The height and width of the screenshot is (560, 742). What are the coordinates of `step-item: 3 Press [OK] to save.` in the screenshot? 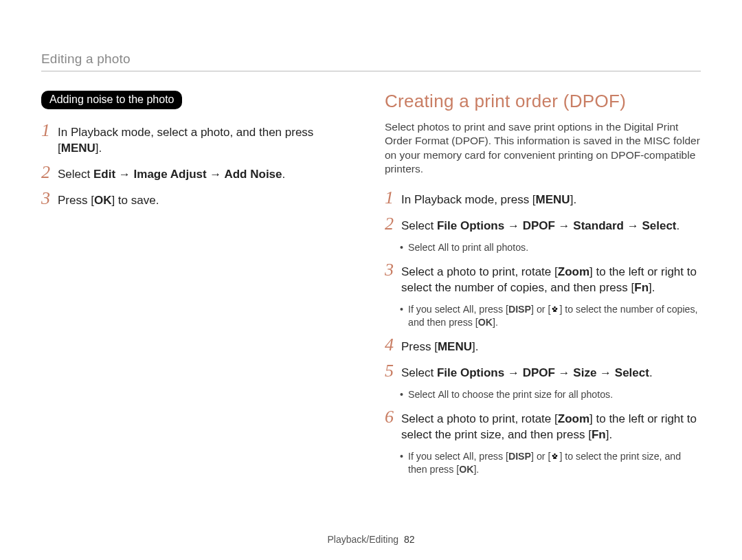 It's located at (199, 199).